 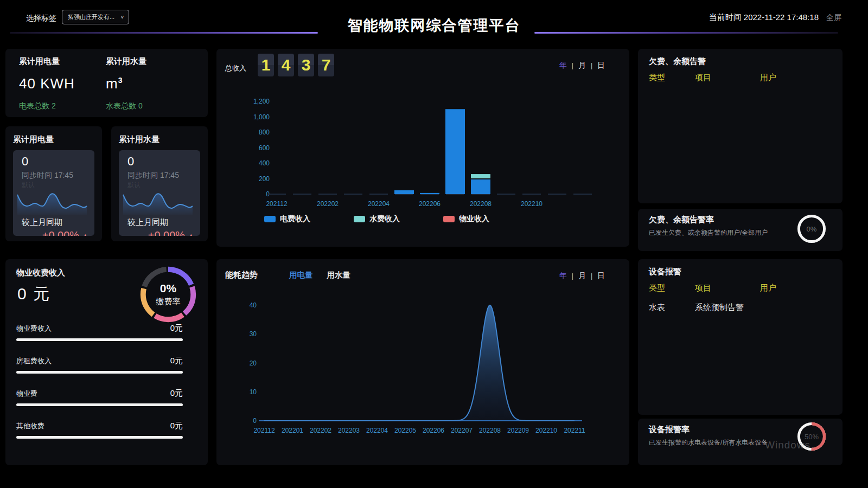 I want to click on x-axis-label: 202205, so click(x=405, y=431).